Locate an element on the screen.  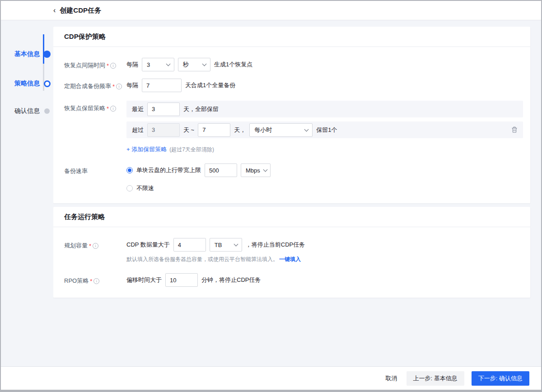
next-step-button: 下一步: 确认信息 is located at coordinates (500, 378).